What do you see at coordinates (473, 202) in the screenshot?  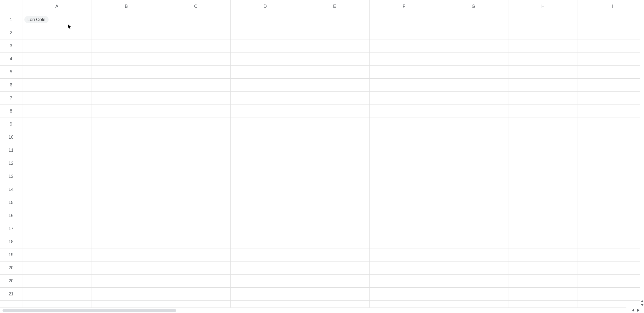 I see `cell-G15` at bounding box center [473, 202].